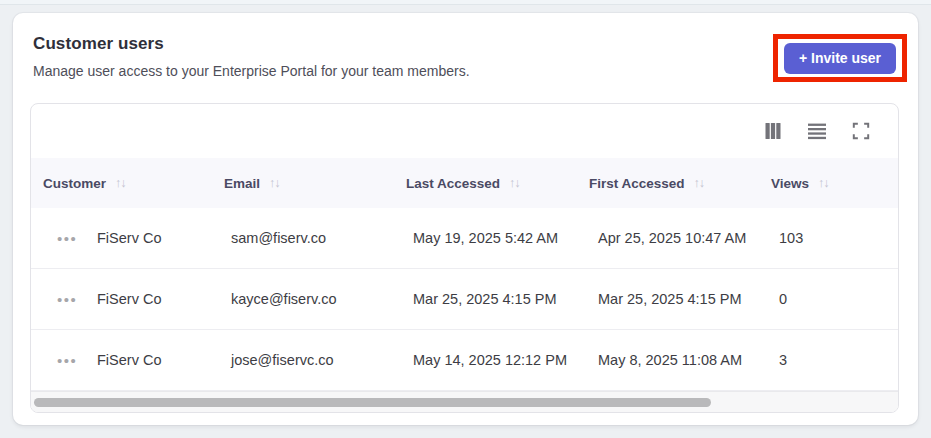  I want to click on column-header-email: Email ↑↓, so click(315, 184).